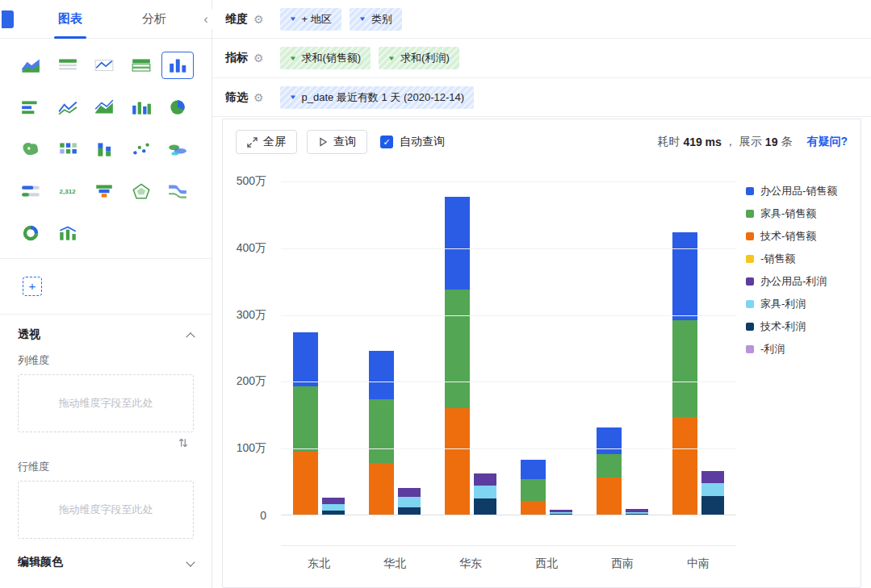  Describe the element at coordinates (378, 98) in the screenshot. I see `filter-chip-pdate: ▼ p_date 最近有数 1 天 (2020-12-14)` at that location.